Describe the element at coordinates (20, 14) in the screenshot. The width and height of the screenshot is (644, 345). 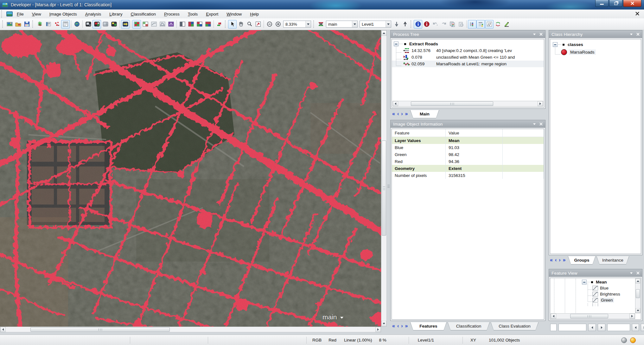
I see `menu-file: File` at that location.